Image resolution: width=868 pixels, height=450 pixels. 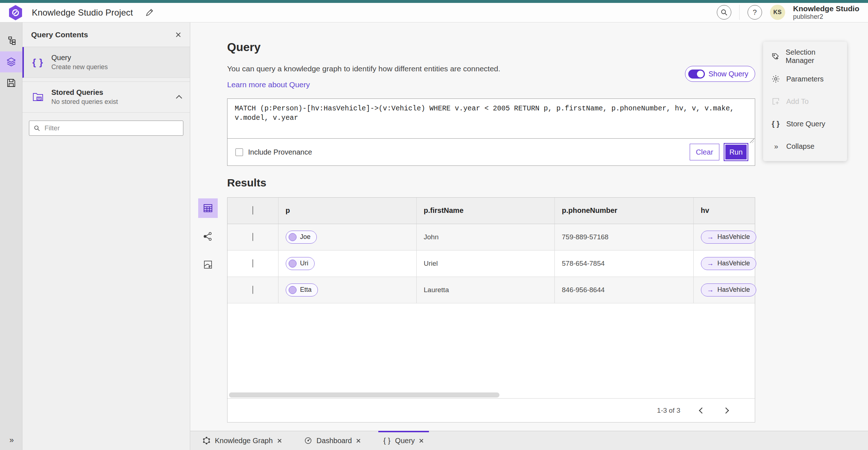 I want to click on double-chevron-right-icon: », so click(x=776, y=146).